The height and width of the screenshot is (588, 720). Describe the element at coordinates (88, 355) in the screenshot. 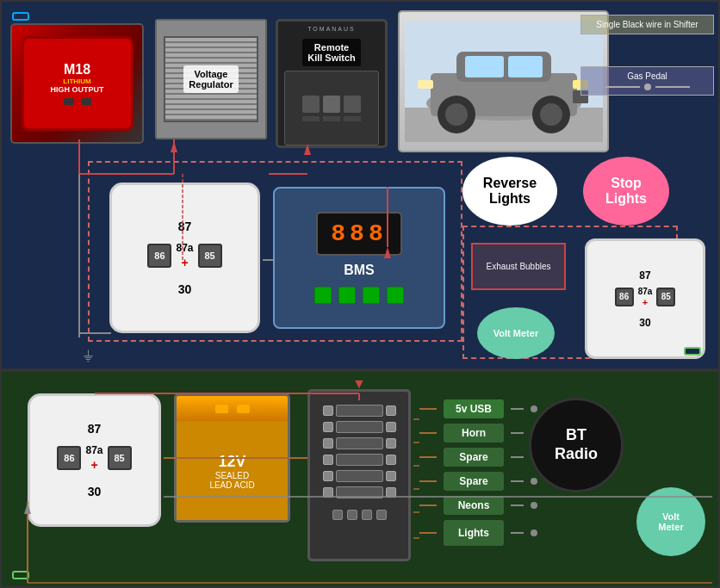

I see `ground-symbol: ⏚` at that location.